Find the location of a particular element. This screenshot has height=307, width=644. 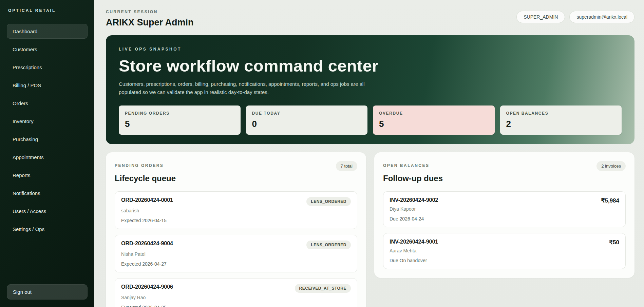

invoice-customer-name: Aarav Mehta is located at coordinates (504, 251).